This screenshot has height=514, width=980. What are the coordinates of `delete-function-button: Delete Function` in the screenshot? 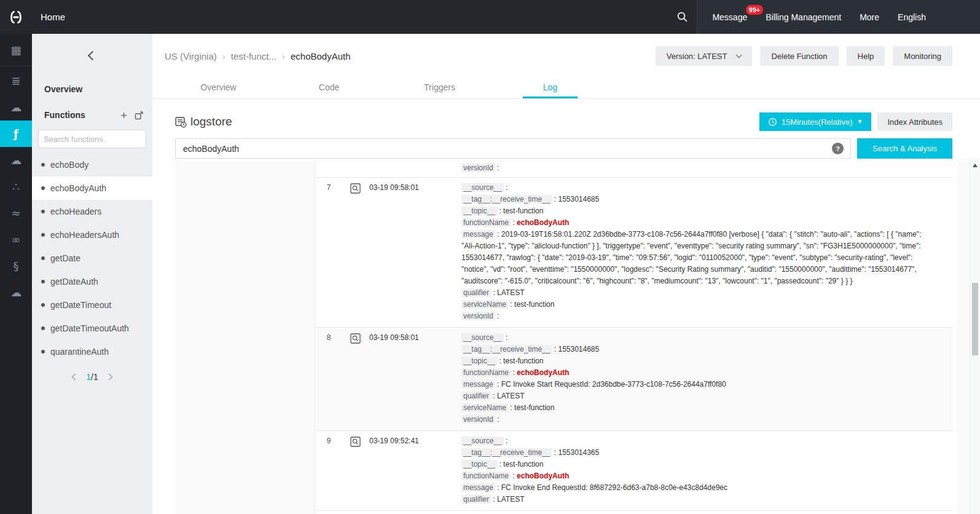 It's located at (799, 56).